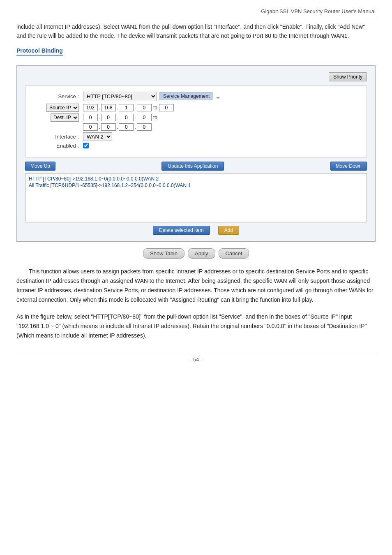 The width and height of the screenshot is (392, 555). I want to click on form-section: Service : HTTP [TCP/80~80] Service Manag…, so click(196, 122).